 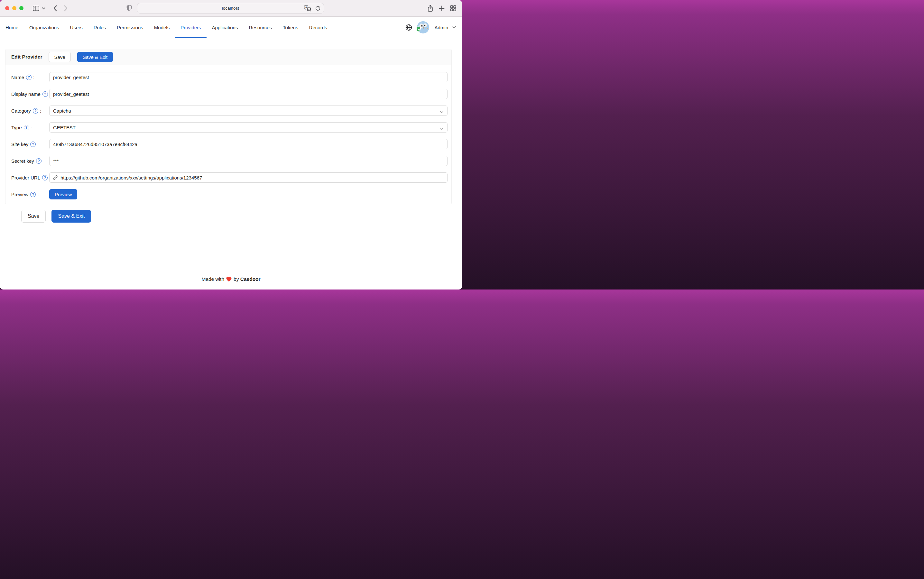 I want to click on form-row-display-name: Display name ? :, so click(x=229, y=94).